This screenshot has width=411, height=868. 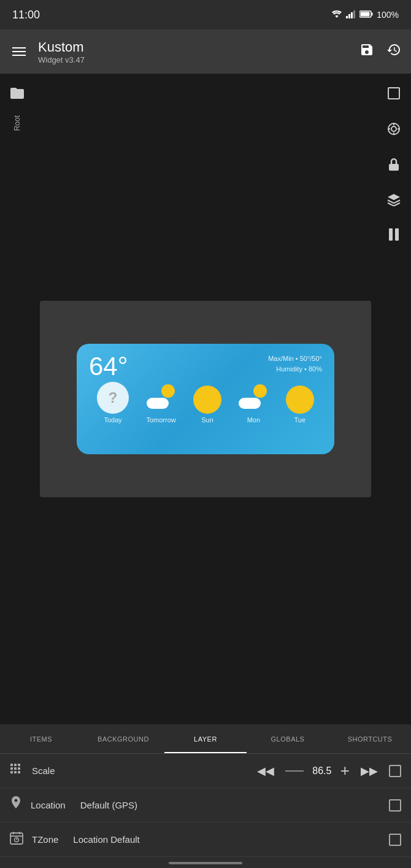 I want to click on weather-icon-today: ?, so click(x=113, y=398).